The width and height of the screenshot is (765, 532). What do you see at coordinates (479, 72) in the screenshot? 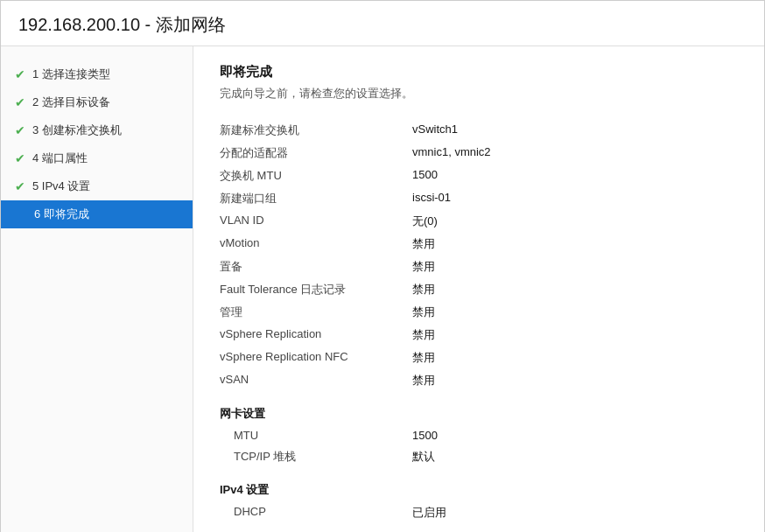
I see `section-title: 即将完成` at bounding box center [479, 72].